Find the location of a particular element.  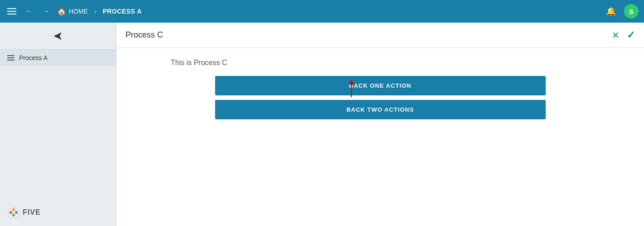

panel-header: Process C ✕ ✓ is located at coordinates (380, 35).